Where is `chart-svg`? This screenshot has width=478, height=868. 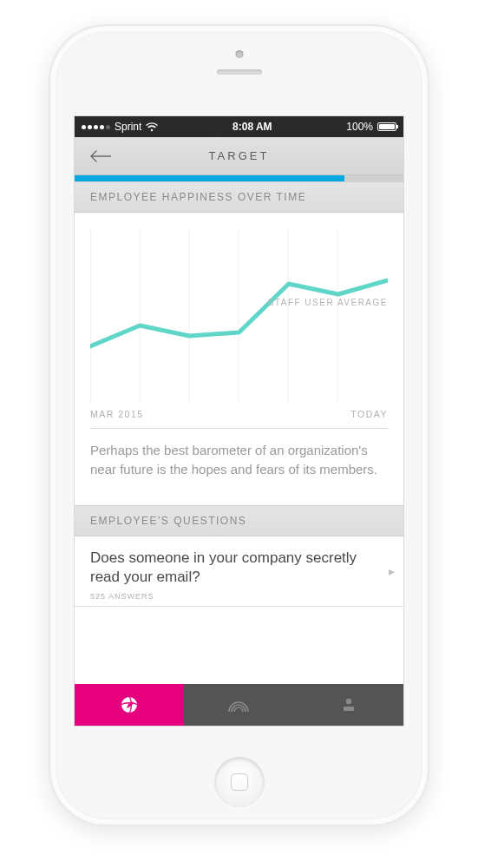
chart-svg is located at coordinates (239, 315).